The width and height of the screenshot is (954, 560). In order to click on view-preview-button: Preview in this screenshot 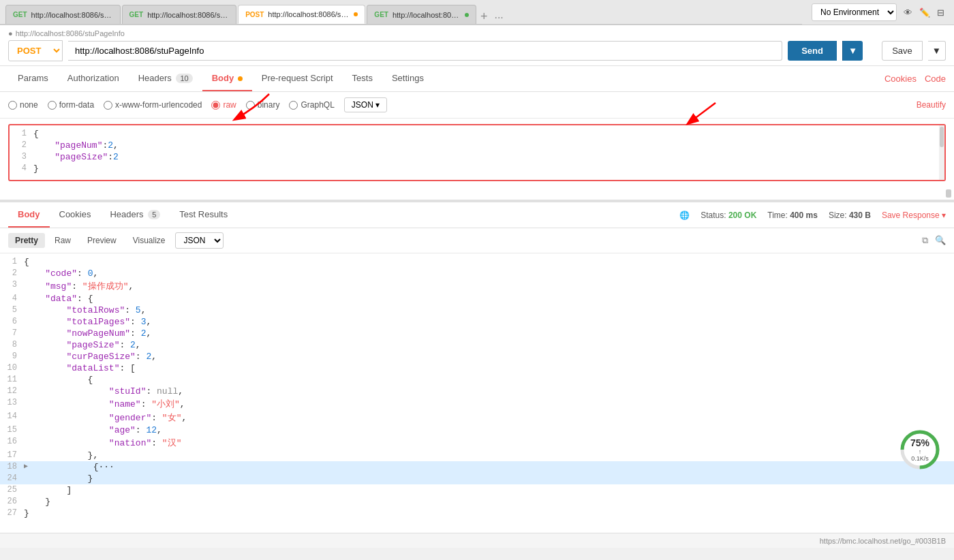, I will do `click(102, 240)`.